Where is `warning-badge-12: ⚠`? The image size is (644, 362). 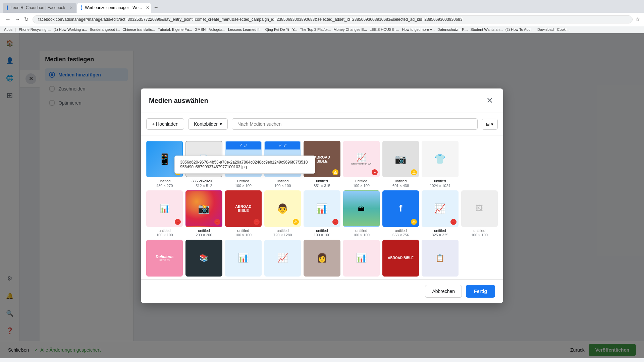 warning-badge-12: ⚠ is located at coordinates (296, 222).